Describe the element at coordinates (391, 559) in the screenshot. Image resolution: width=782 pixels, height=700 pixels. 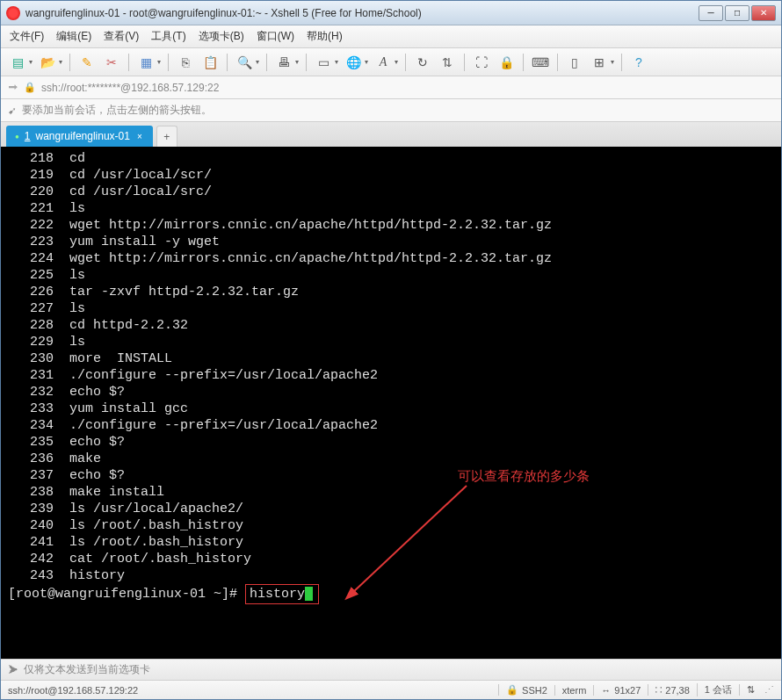
I see `history-line: 242 cat /root/.bash_history` at that location.